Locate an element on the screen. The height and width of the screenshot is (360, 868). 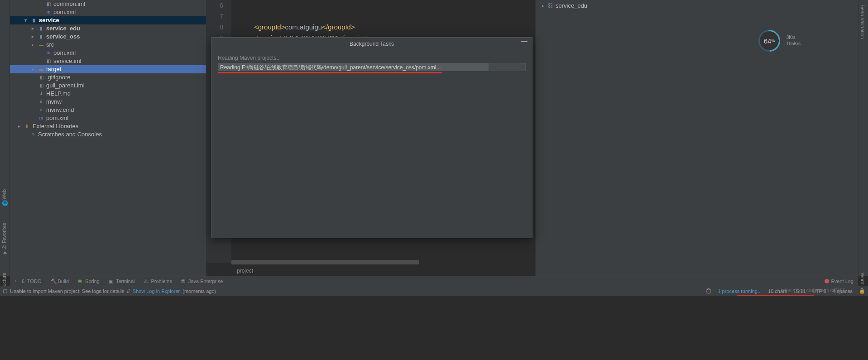
window-icon: ▢ is located at coordinates (5, 291).